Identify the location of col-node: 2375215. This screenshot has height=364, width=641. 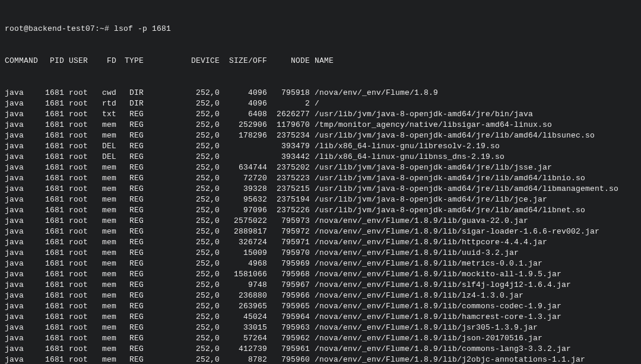
(288, 189).